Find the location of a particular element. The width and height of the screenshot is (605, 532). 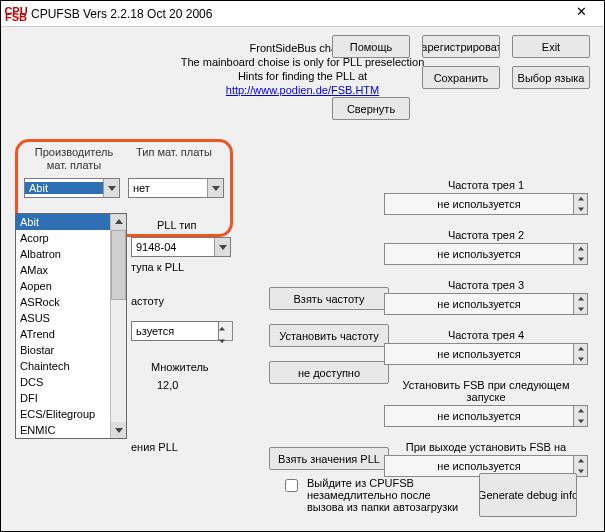

dropdown-item: AMax is located at coordinates (63, 270).